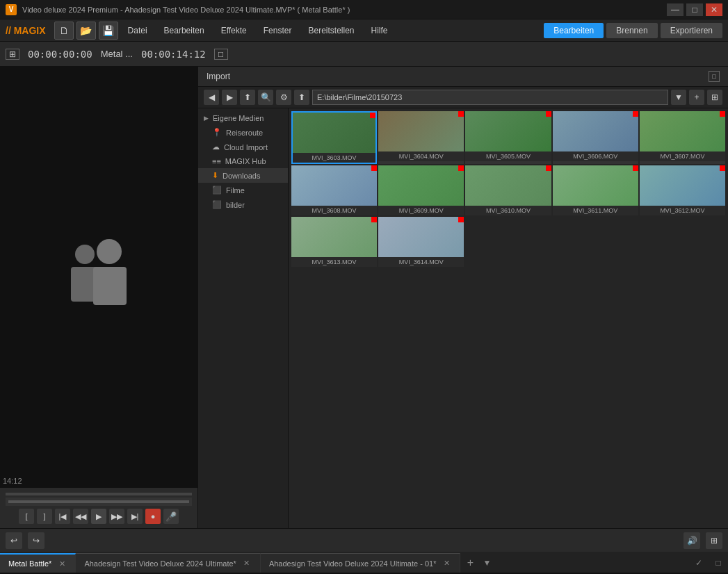 The width and height of the screenshot is (728, 574). What do you see at coordinates (695, 10) in the screenshot?
I see `maximize-button: □` at bounding box center [695, 10].